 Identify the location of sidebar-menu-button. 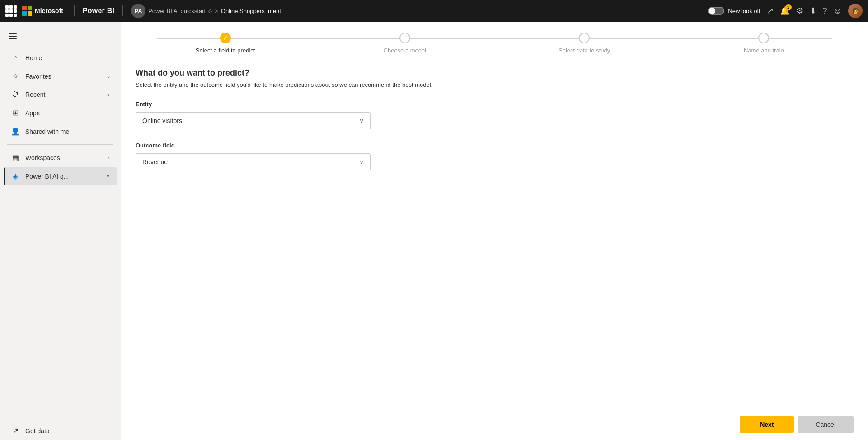
(13, 36).